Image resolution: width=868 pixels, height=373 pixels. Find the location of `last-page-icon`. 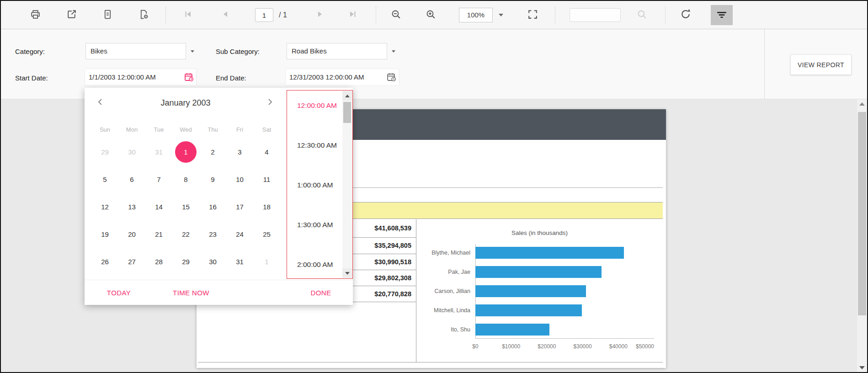

last-page-icon is located at coordinates (353, 15).